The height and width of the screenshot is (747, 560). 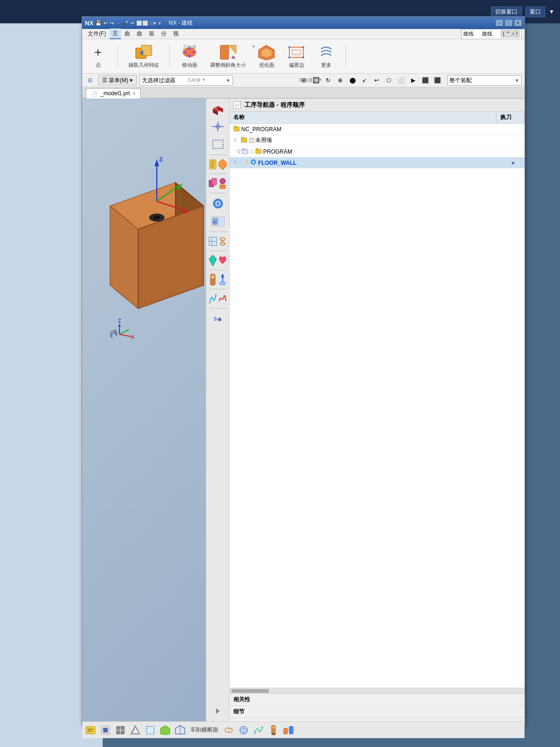 I want to click on extract-icon, so click(x=144, y=52).